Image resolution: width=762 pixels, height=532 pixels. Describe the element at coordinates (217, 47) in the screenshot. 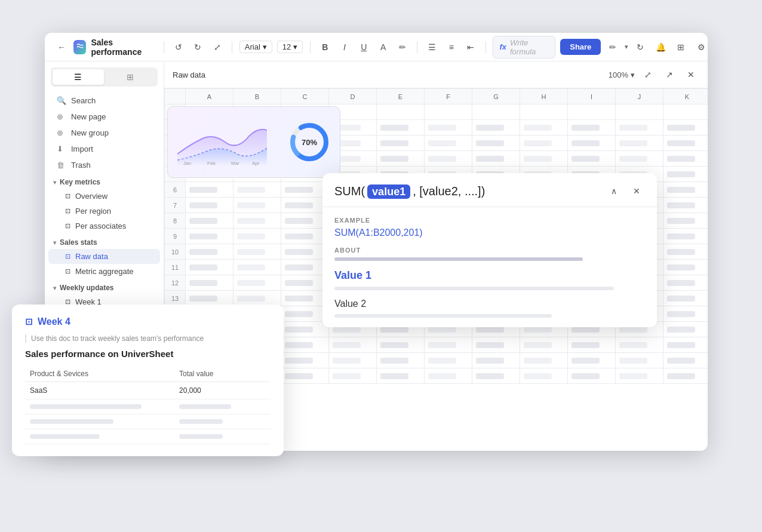

I see `more-button: ⤢` at that location.